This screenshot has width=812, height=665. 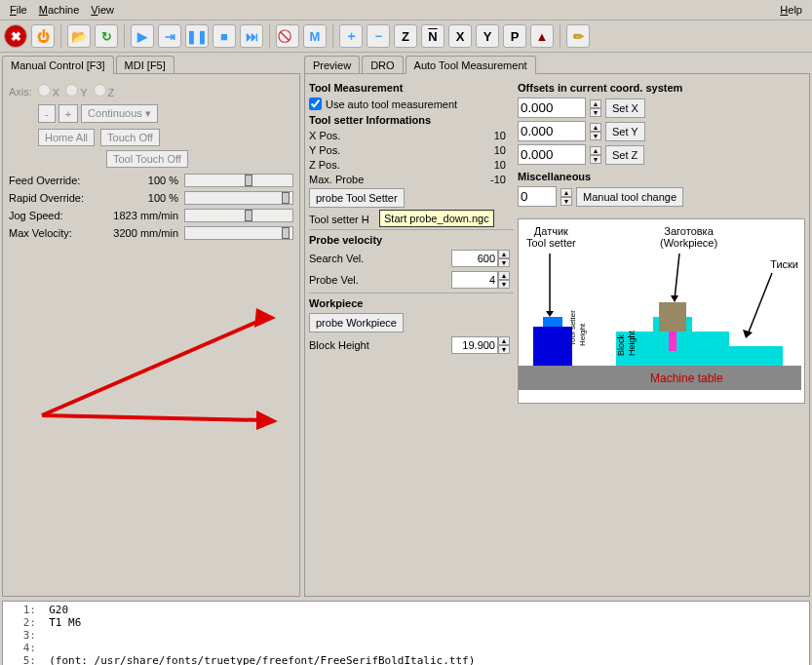 What do you see at coordinates (504, 254) in the screenshot?
I see `search-vel-up-icon: ▲` at bounding box center [504, 254].